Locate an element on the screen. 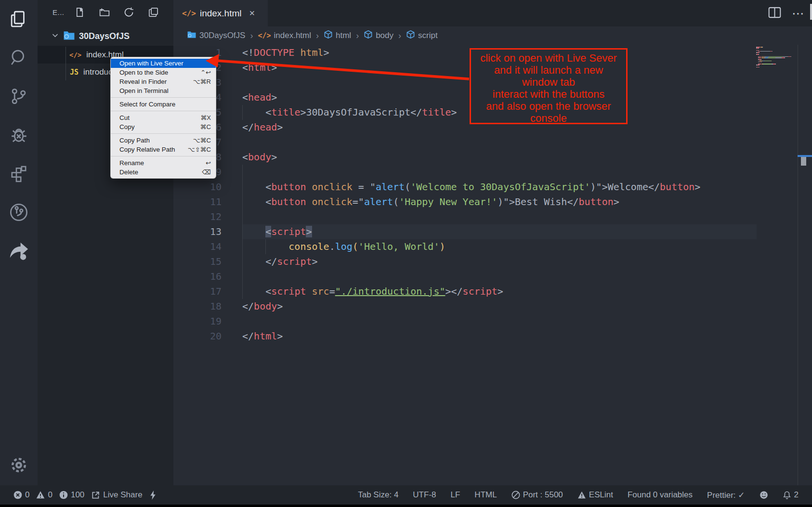  context-menu-item-copy-relative-path: Copy Relative Path⌥⇧⌘C is located at coordinates (163, 149).